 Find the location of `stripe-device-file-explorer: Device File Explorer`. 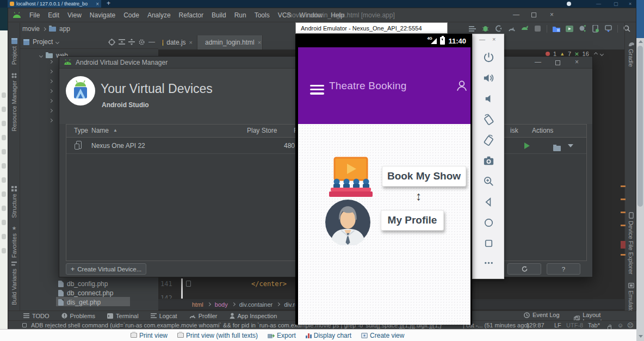

stripe-device-file-explorer: Device File Explorer is located at coordinates (631, 243).